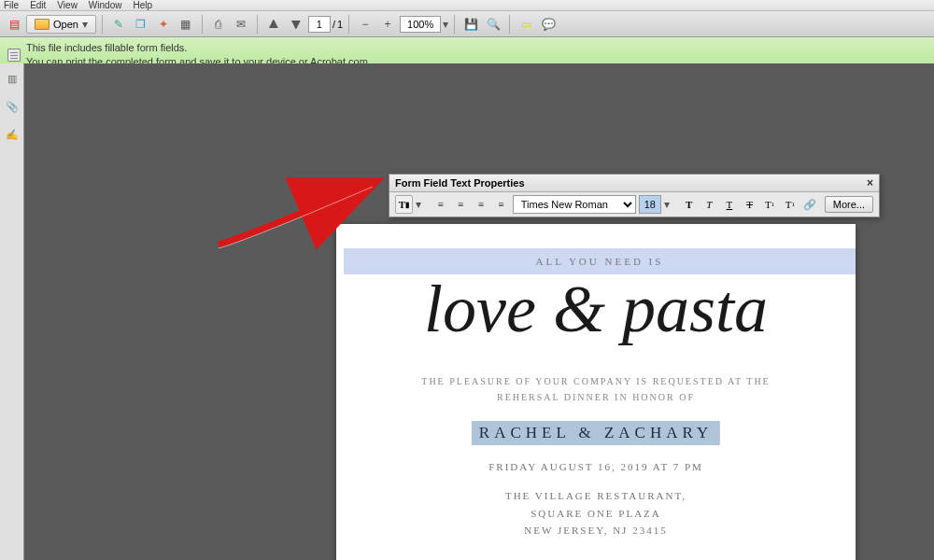  What do you see at coordinates (596, 513) in the screenshot?
I see `invitation-address: THE VILLAGE RESTAURANT, SQUARE ONE PLAZA…` at bounding box center [596, 513].